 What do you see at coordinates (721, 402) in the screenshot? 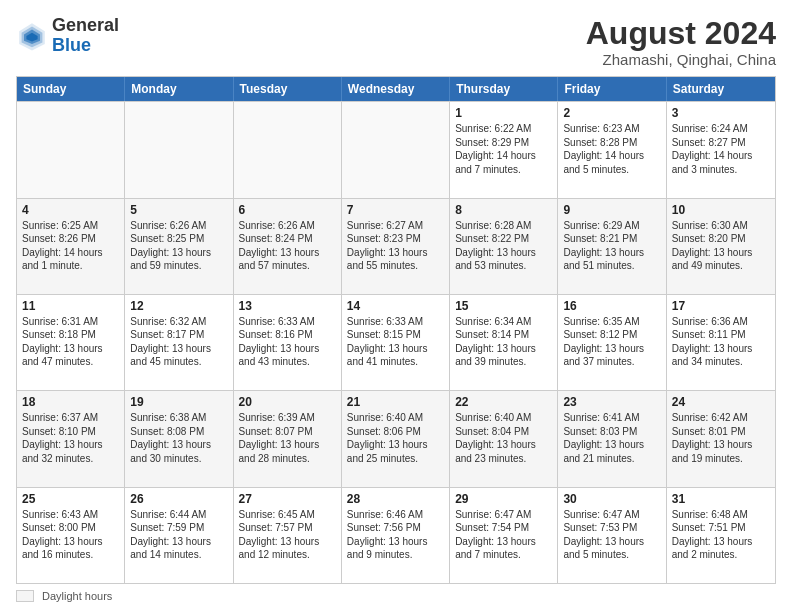
I see `day-number: 24` at bounding box center [721, 402].